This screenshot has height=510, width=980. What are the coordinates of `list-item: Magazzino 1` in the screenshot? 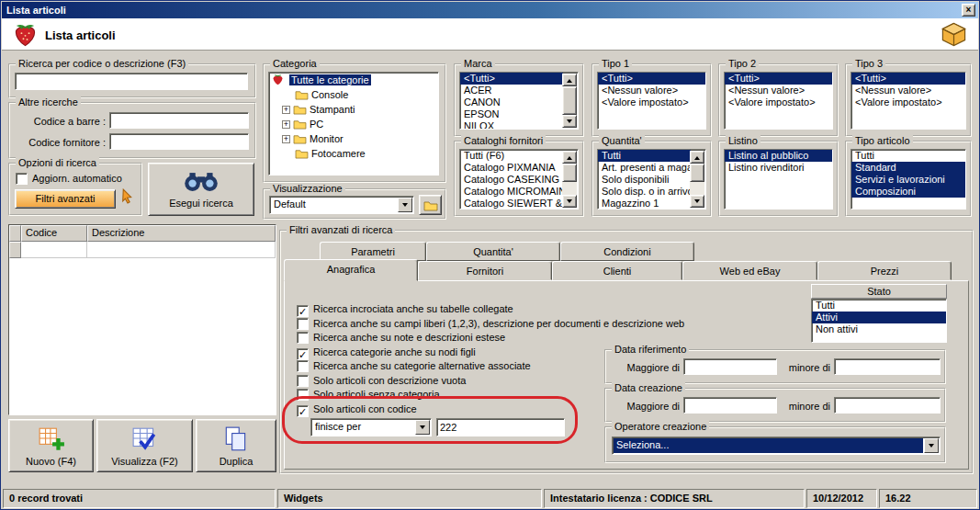 It's located at (645, 204).